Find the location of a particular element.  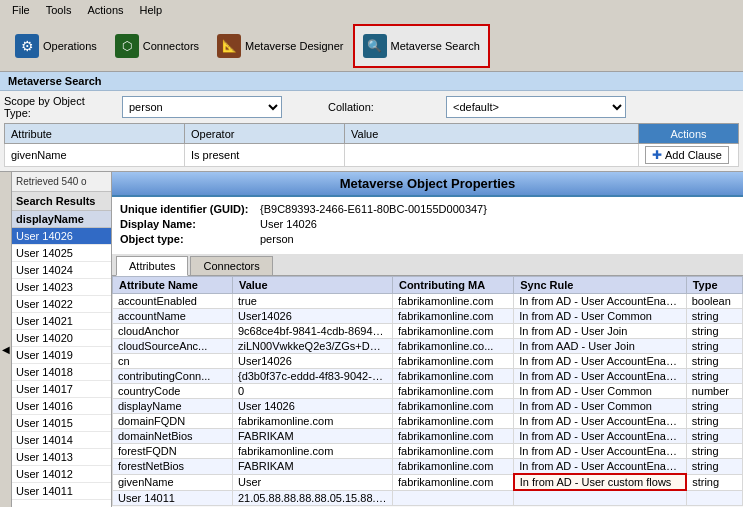

cell-attr: domainFQDN is located at coordinates (173, 422).